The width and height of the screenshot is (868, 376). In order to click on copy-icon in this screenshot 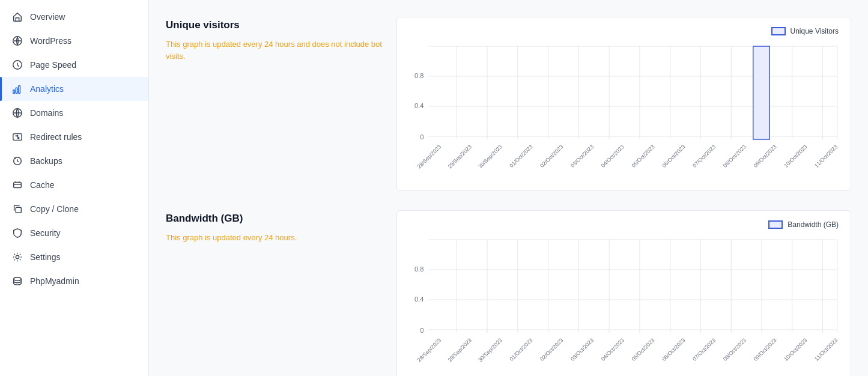, I will do `click(17, 209)`.